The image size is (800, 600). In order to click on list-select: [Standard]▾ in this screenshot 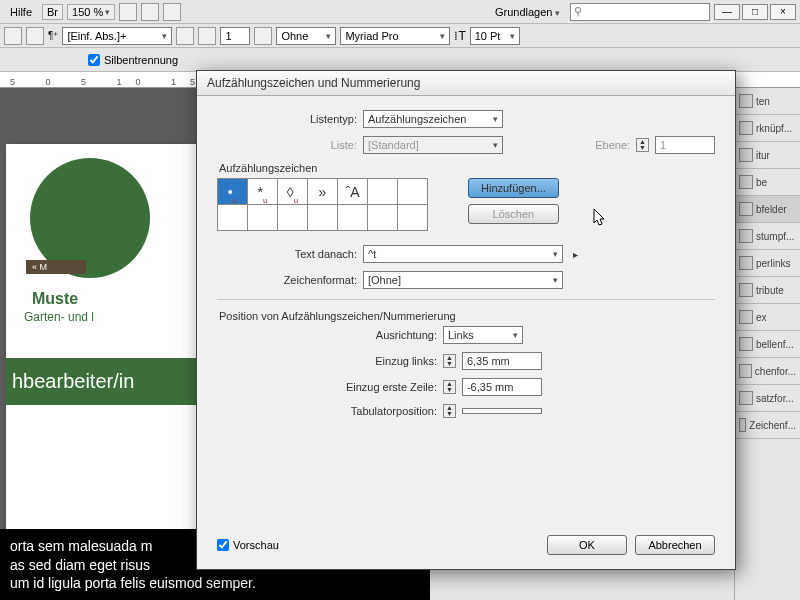, I will do `click(433, 145)`.